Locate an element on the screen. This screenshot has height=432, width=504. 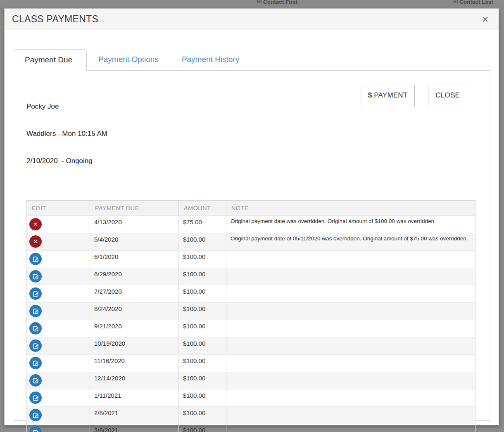
payment-due-date: 4/13/2020 is located at coordinates (135, 225).